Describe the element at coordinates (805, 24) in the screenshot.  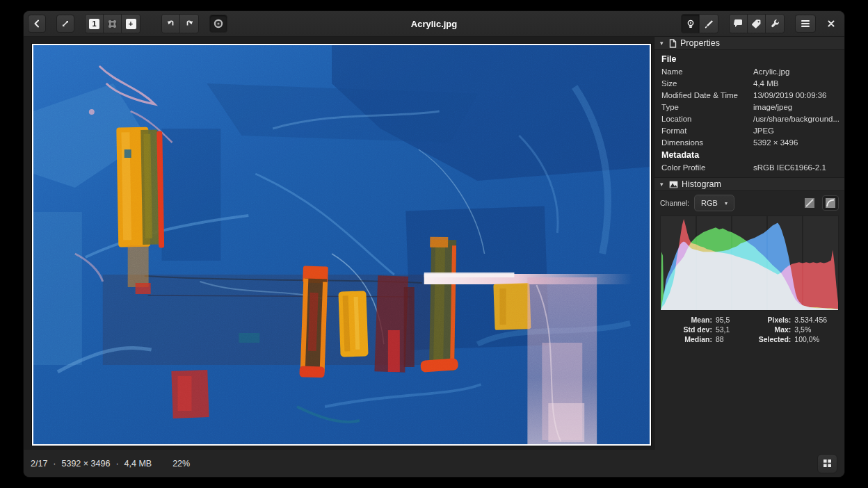
I see `menu-icon` at that location.